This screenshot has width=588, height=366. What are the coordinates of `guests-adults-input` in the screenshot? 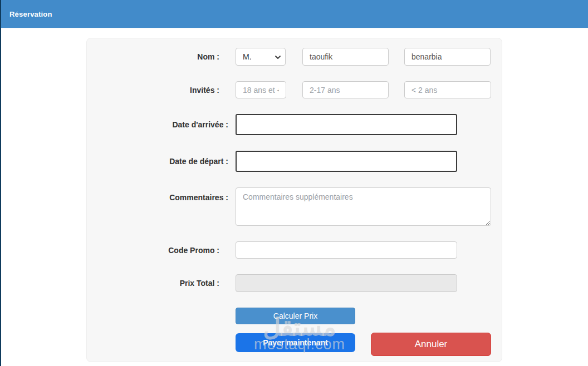 It's located at (261, 90).